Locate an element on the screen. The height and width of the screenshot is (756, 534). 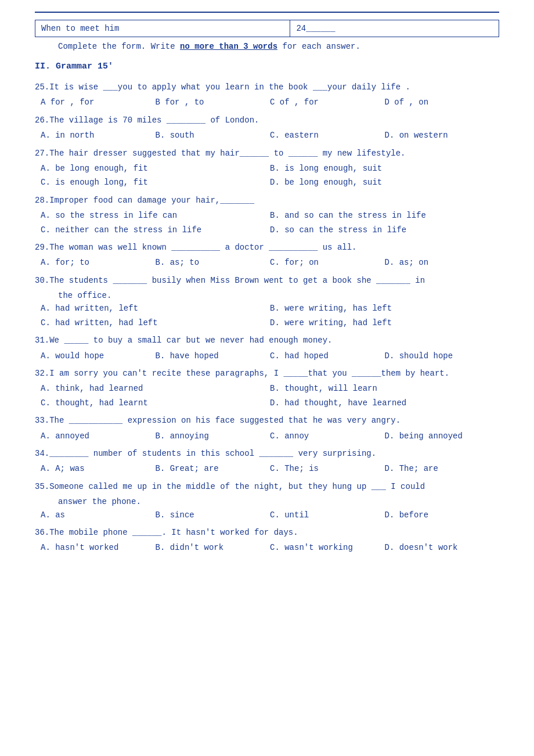
question-26: 26.The village is 70 miles ________ of L… is located at coordinates (267, 128).